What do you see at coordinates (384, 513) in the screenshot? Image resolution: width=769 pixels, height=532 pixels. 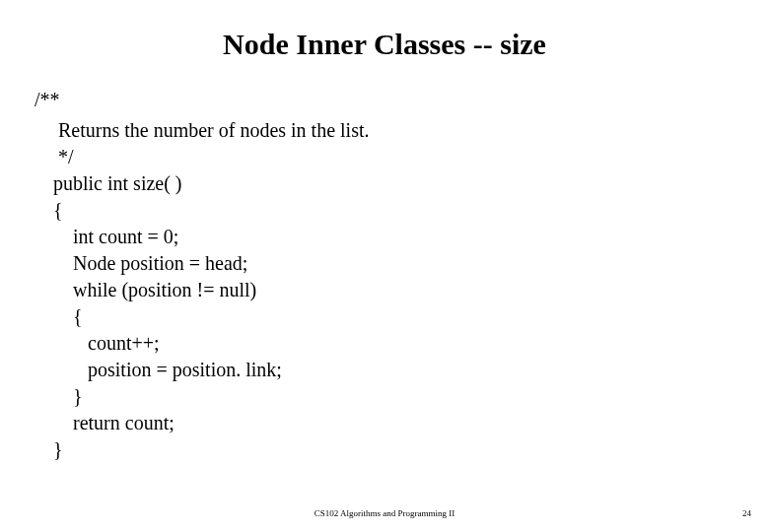 I see `footer-text: CS102 Algorithms and Programming II` at bounding box center [384, 513].